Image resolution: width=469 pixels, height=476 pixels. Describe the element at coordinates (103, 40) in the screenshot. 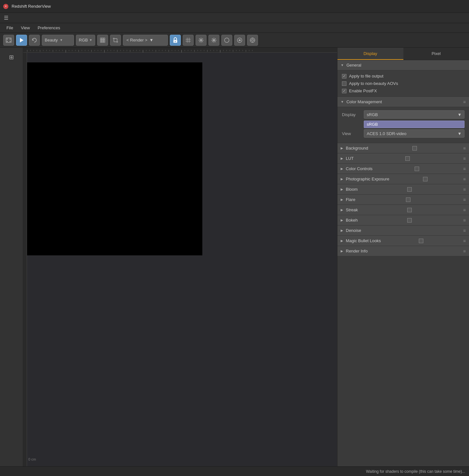

I see `grid-button` at that location.